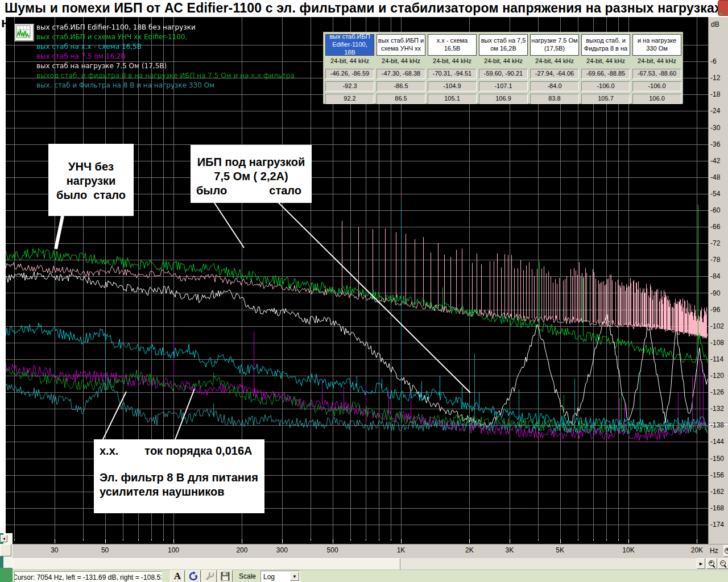 Image resolution: width=728 pixels, height=582 pixels. What do you see at coordinates (366, 564) in the screenshot?
I see `horizontal-scrollbar: ▸ + −` at bounding box center [366, 564].